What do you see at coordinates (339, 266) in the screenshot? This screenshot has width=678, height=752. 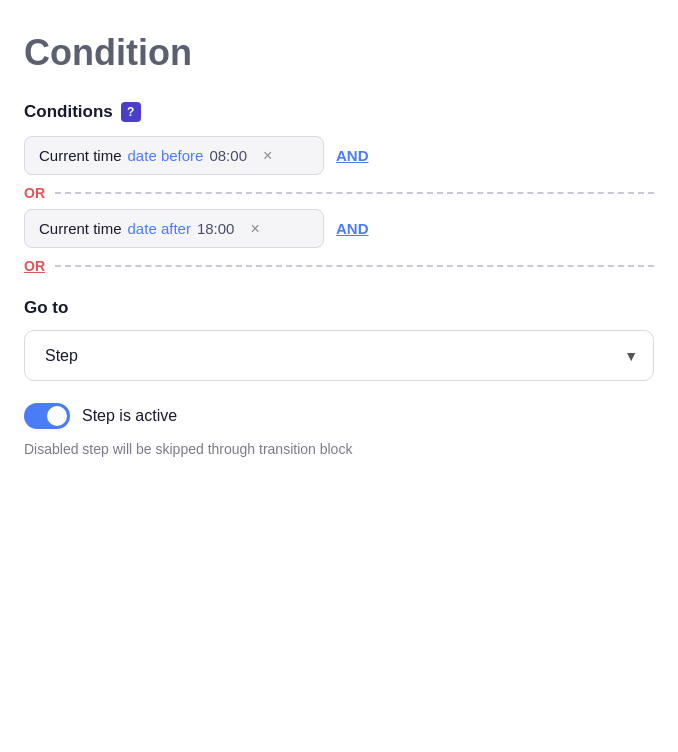 I see `or-separator-2: OR` at bounding box center [339, 266].